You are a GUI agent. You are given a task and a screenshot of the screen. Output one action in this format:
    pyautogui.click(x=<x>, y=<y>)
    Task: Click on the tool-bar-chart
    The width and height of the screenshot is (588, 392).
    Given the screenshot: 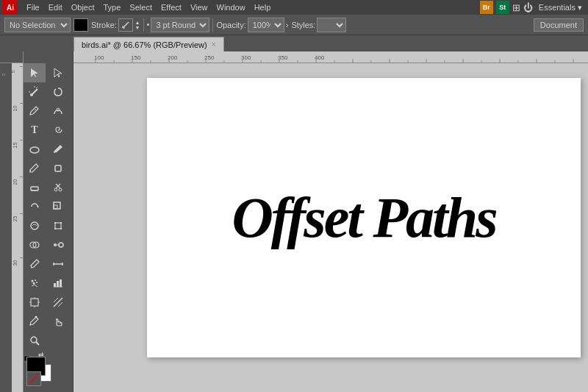 What is the action you would take?
    pyautogui.click(x=58, y=283)
    